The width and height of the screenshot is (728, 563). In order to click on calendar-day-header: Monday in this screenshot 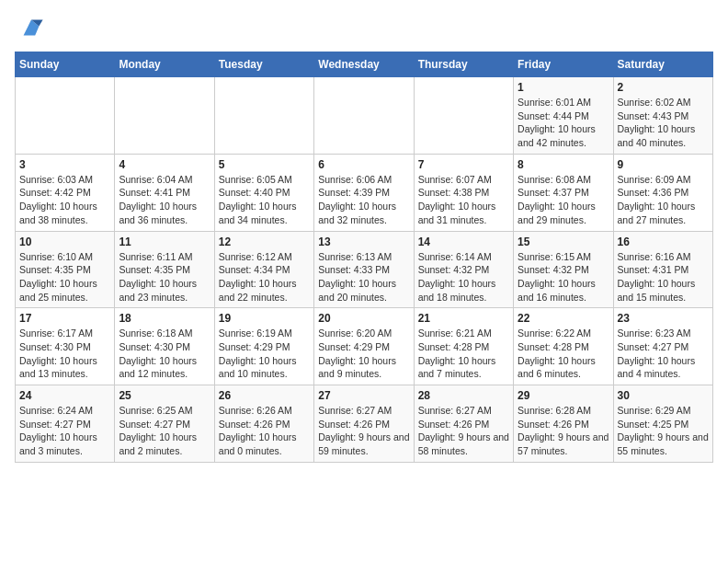, I will do `click(165, 64)`.